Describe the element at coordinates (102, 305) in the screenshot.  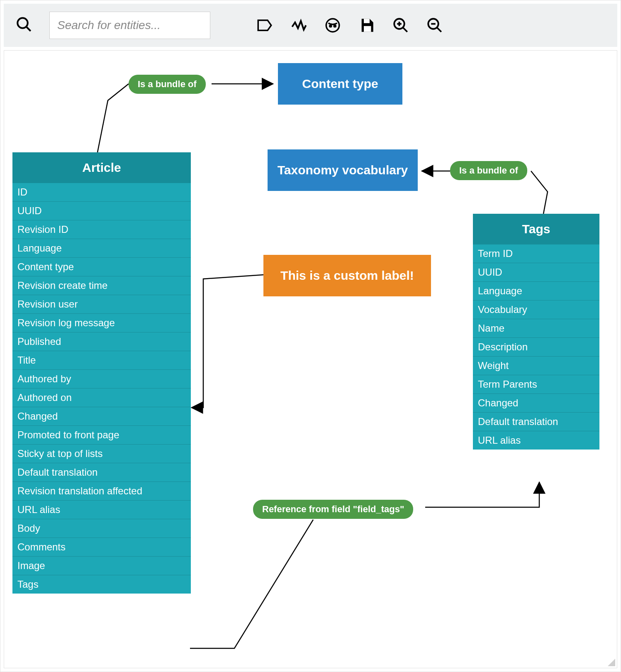
I see `entity-article-field: Revision user` at that location.